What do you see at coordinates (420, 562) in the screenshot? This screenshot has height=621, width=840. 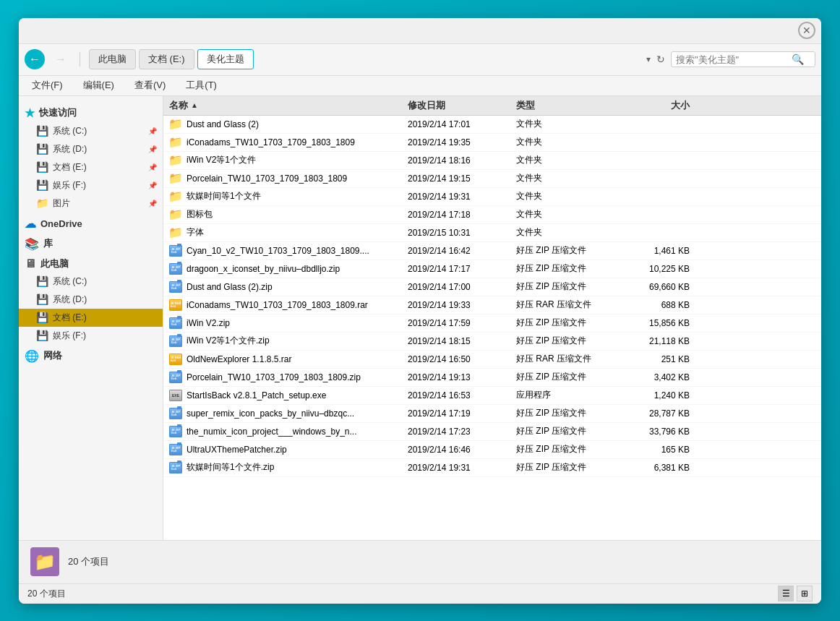 I see `status-bar: 📁 20 个项目` at bounding box center [420, 562].